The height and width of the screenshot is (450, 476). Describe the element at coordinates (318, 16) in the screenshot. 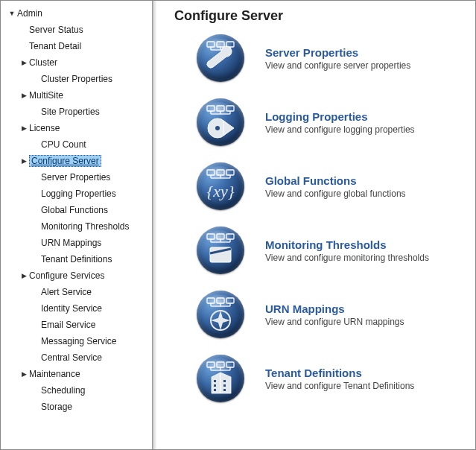

I see `page-title: Configure Server` at that location.